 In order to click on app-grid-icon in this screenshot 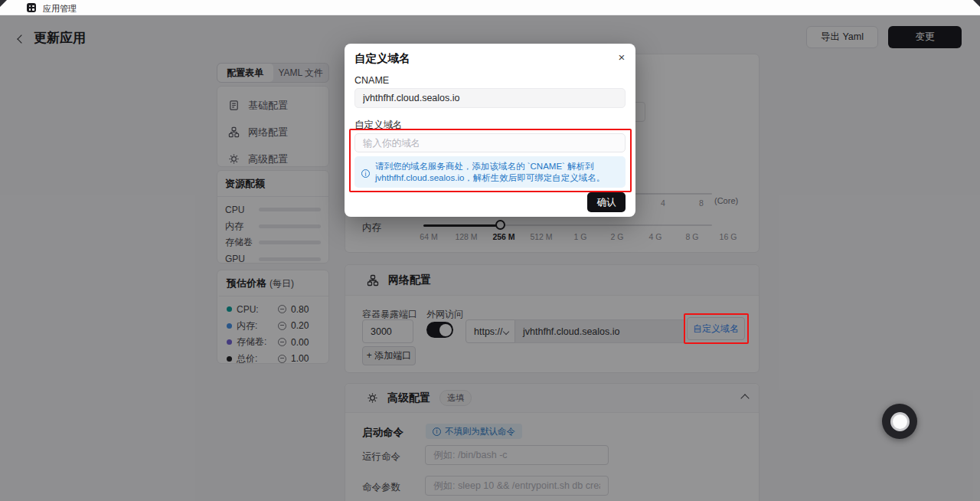, I will do `click(31, 8)`.